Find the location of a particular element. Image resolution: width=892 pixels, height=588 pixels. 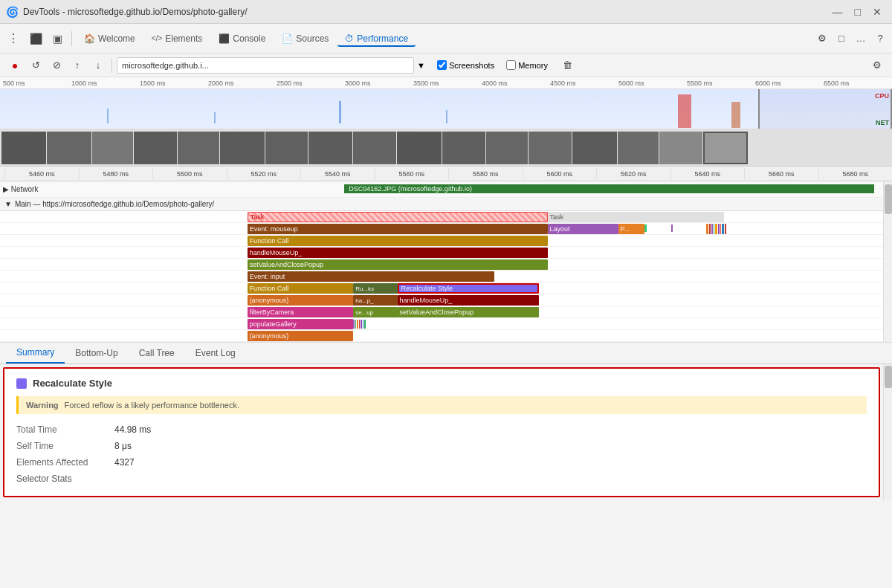

bar-handle2: handleMouseUp_ is located at coordinates (468, 300).